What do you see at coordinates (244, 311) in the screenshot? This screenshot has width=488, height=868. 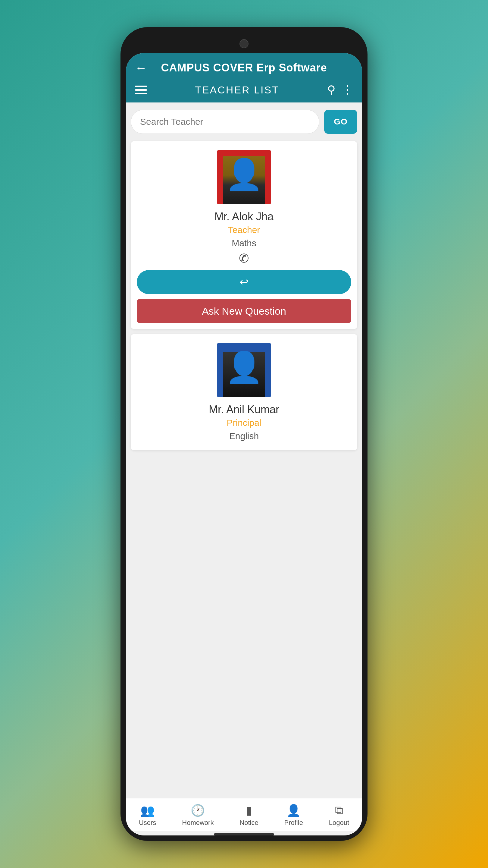 I see `ask-question-button-alok: Ask New Question` at bounding box center [244, 311].